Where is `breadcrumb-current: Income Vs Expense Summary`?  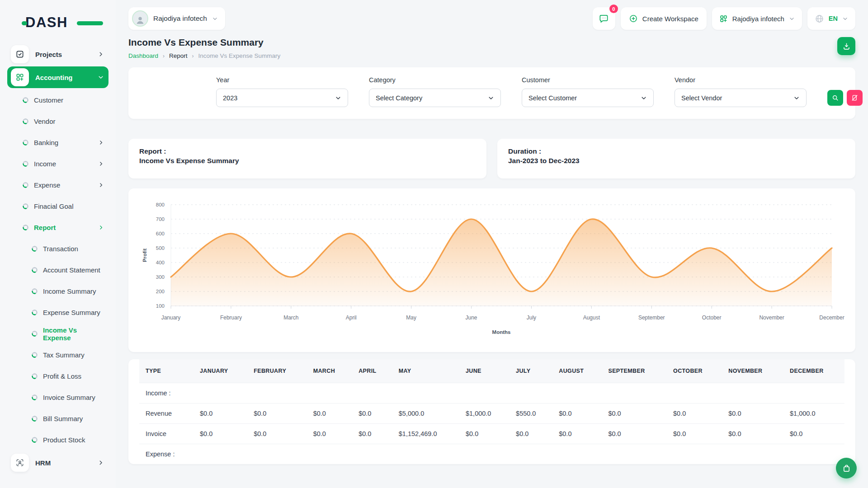 breadcrumb-current: Income Vs Expense Summary is located at coordinates (240, 56).